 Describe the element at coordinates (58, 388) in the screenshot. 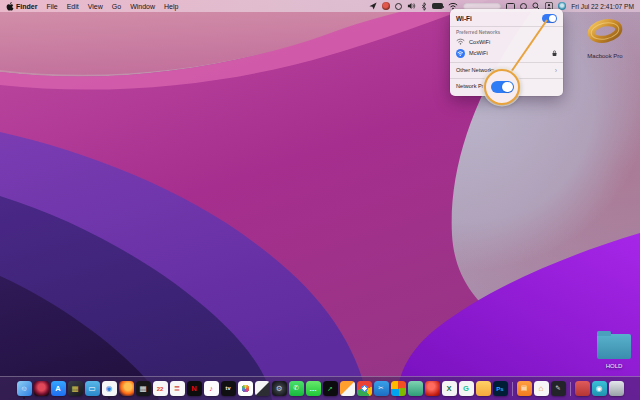

I see `dock-item-app-store: A` at that location.